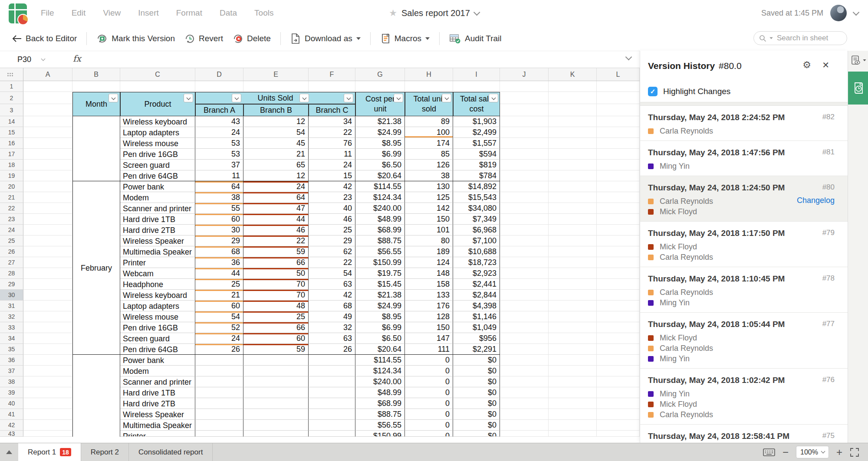 The width and height of the screenshot is (868, 461). Describe the element at coordinates (12, 371) in the screenshot. I see `row-header-37: 37` at that location.